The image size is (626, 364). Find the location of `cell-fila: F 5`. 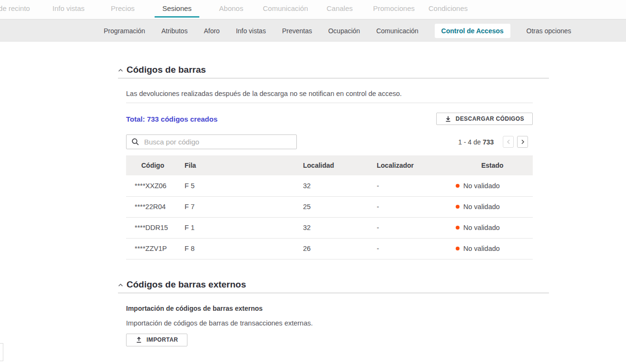

cell-fila: F 5 is located at coordinates (244, 186).